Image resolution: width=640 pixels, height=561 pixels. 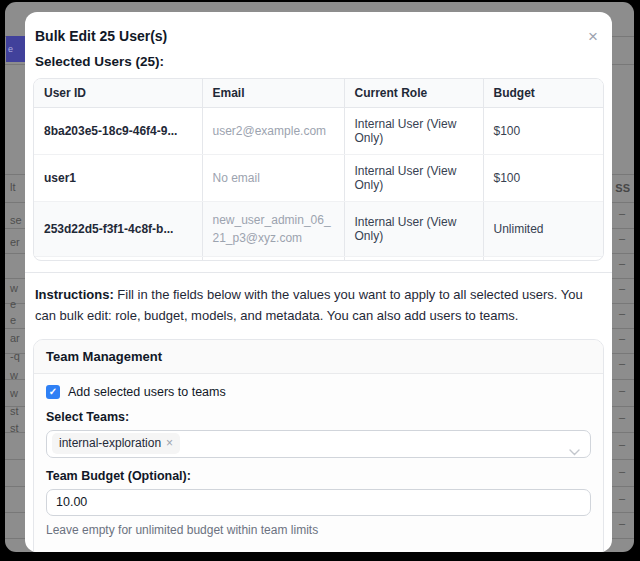 I want to click on modal-header: Bulk Edit 25 User(s) ×, so click(x=318, y=36).